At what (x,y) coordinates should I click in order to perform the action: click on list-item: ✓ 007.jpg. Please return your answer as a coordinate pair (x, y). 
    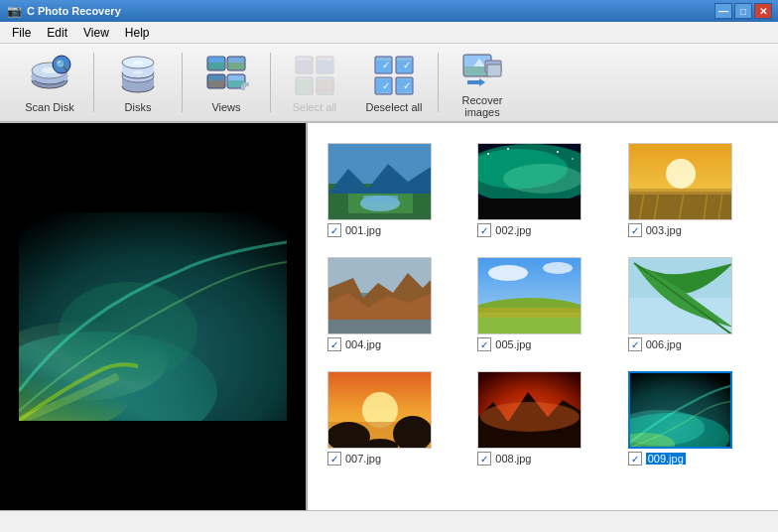
    Looking at the image, I should click on (393, 419).